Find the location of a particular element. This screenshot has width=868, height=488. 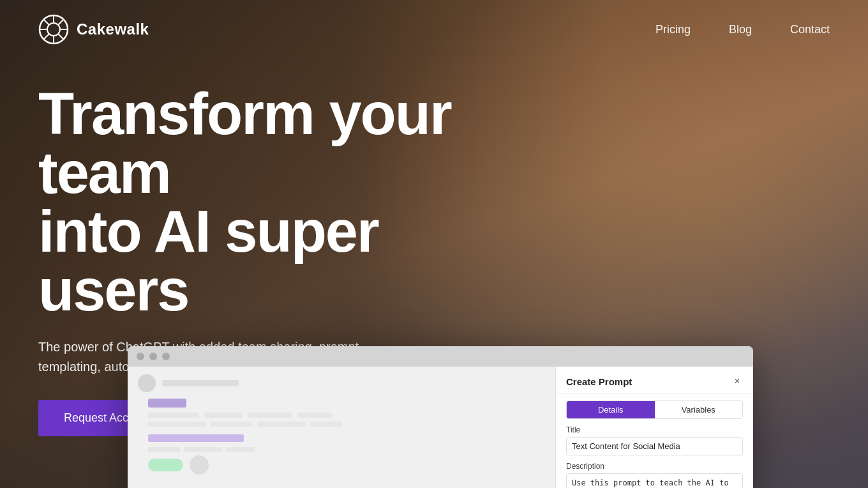

nav-contact: Contact is located at coordinates (810, 29).